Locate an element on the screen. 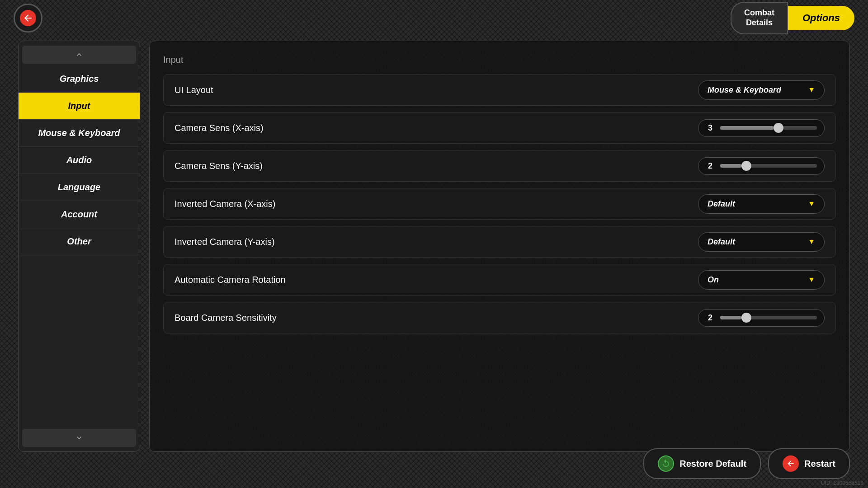 This screenshot has height=488, width=868. setting-row-camera-sens-y: Camera Sens (Y-axis) 2 is located at coordinates (500, 166).